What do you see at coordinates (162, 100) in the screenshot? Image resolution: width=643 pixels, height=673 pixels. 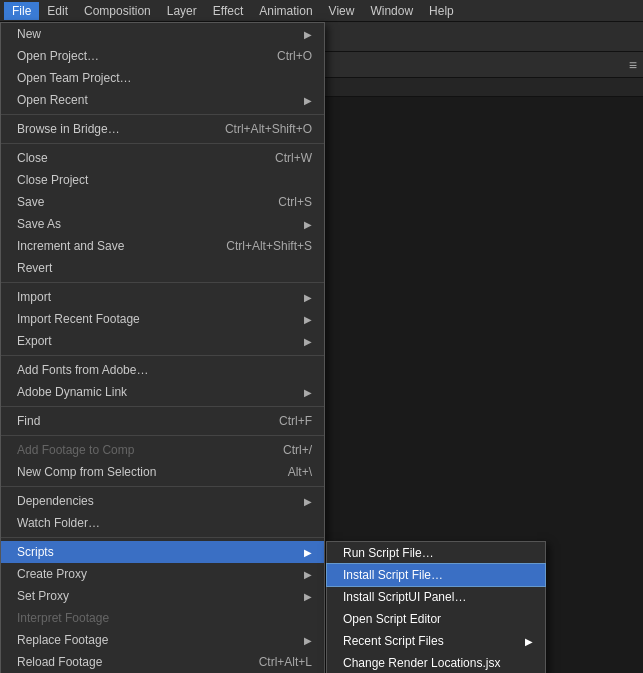 I see `menu-item-open-recent: Open Recent ▶` at bounding box center [162, 100].